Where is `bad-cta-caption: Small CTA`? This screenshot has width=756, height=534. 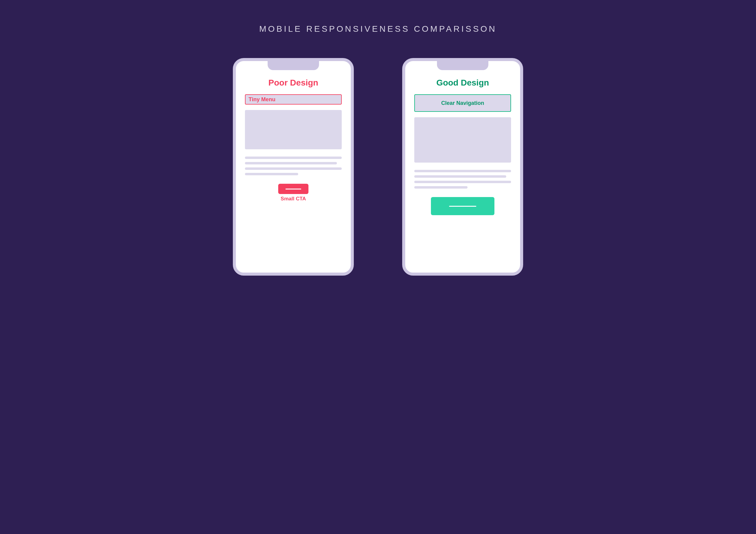
bad-cta-caption: Small CTA is located at coordinates (293, 199).